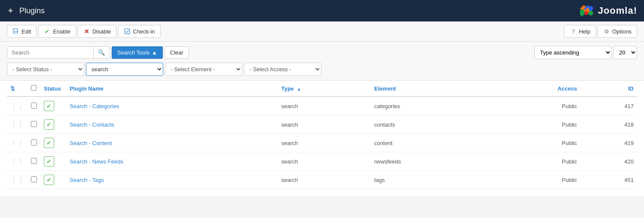 The height and width of the screenshot is (218, 644). What do you see at coordinates (10, 11) in the screenshot?
I see `menu-icon: ✦` at bounding box center [10, 11].